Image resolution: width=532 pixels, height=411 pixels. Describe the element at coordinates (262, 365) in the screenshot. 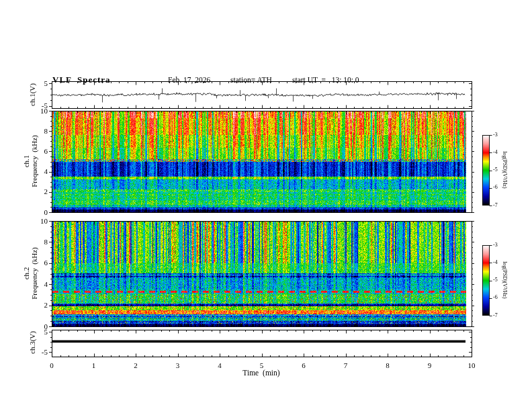

I see `x-tick-label: 5` at that location.